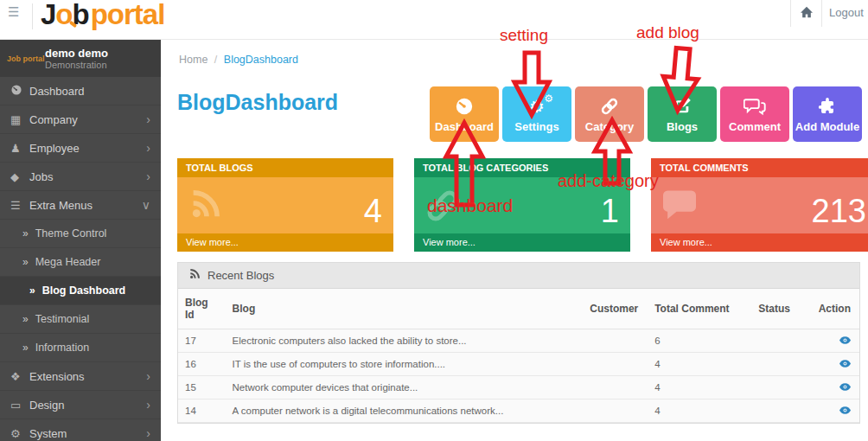 This screenshot has width=868, height=441. I want to click on column-header: Action, so click(835, 310).